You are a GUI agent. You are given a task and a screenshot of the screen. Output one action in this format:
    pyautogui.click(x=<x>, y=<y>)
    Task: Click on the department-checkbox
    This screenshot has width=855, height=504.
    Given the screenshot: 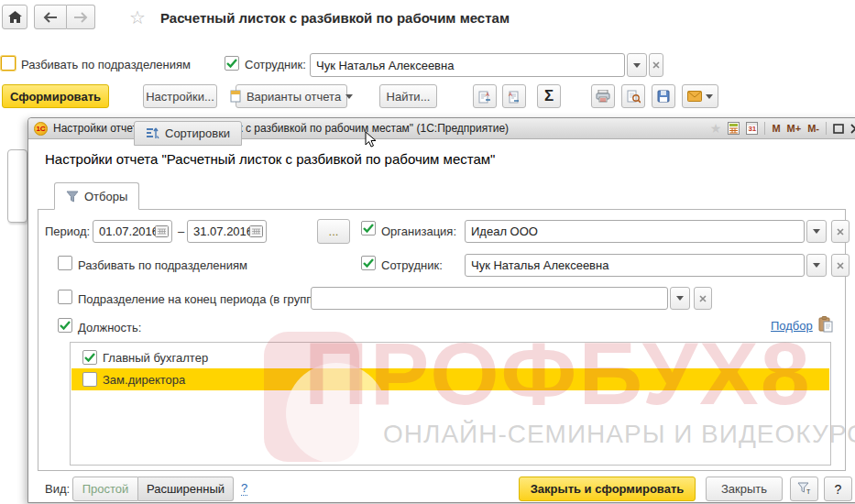 What is the action you would take?
    pyautogui.click(x=65, y=297)
    